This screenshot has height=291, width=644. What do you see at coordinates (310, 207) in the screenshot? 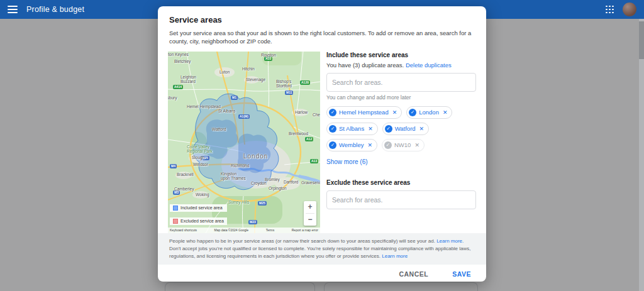
I see `zoom-in-button: +` at bounding box center [310, 207].